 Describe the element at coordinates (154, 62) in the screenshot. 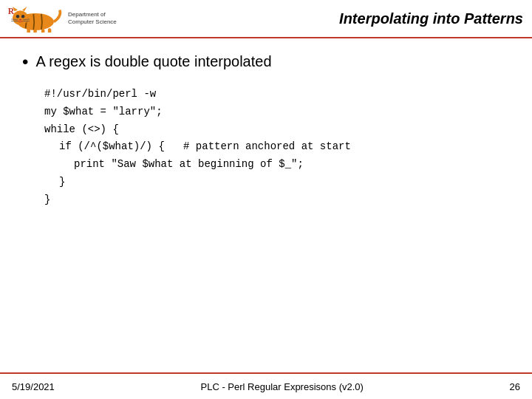

I see `bullet-text: A regex is double quote interpolated` at that location.